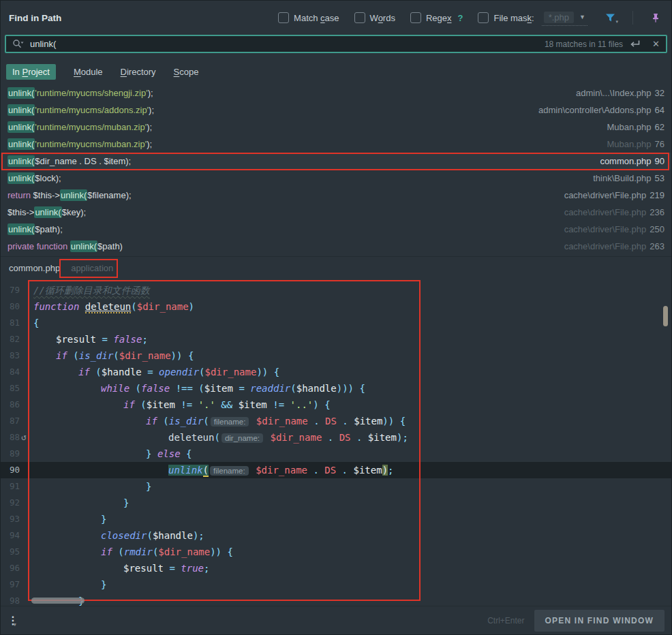 This screenshot has height=635, width=672. I want to click on result-file-path: common.php, so click(626, 161).